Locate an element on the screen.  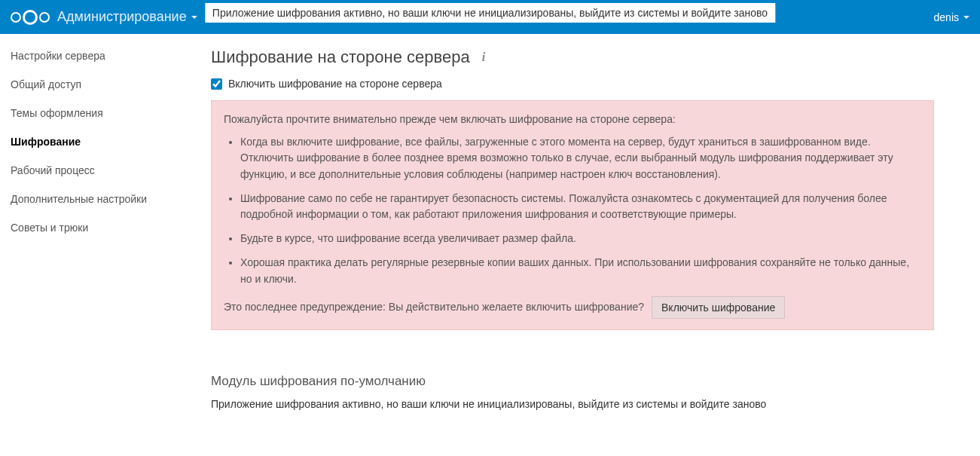
user-name: denis is located at coordinates (946, 17).